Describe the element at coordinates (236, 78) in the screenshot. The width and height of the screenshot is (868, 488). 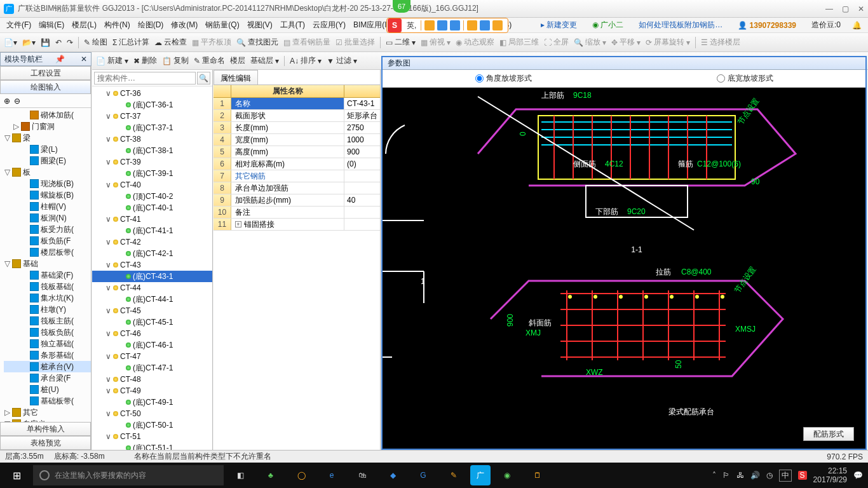
I see `prop-tab: 属性编辑` at that location.